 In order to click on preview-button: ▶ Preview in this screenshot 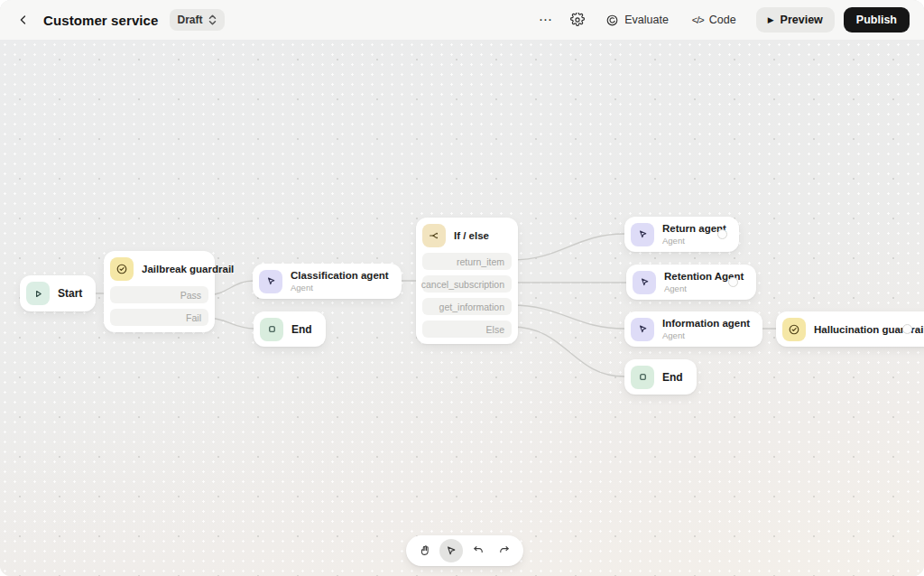, I will do `click(796, 20)`.